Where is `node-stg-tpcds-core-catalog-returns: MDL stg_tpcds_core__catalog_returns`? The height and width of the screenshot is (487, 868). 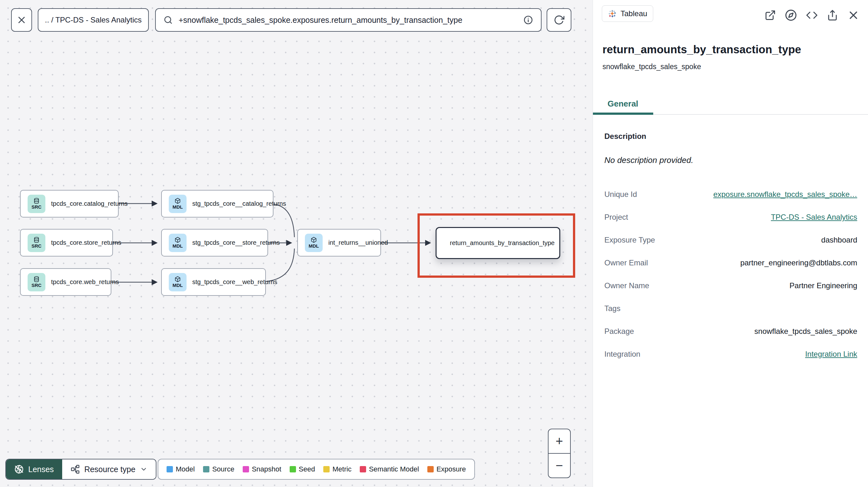
node-stg-tpcds-core-catalog-returns: MDL stg_tpcds_core__catalog_returns is located at coordinates (217, 204).